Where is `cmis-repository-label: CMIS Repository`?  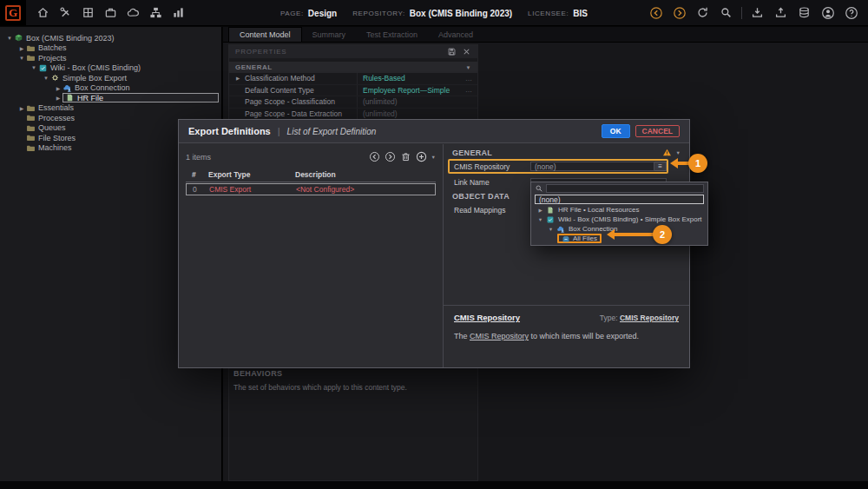 cmis-repository-label: CMIS Repository is located at coordinates (490, 167).